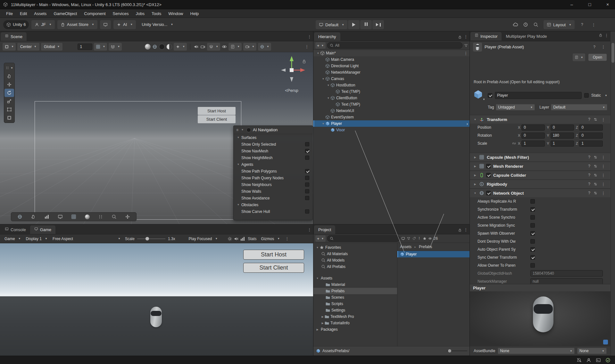  I want to click on pivot-dropdown: Center ▼, so click(28, 47).